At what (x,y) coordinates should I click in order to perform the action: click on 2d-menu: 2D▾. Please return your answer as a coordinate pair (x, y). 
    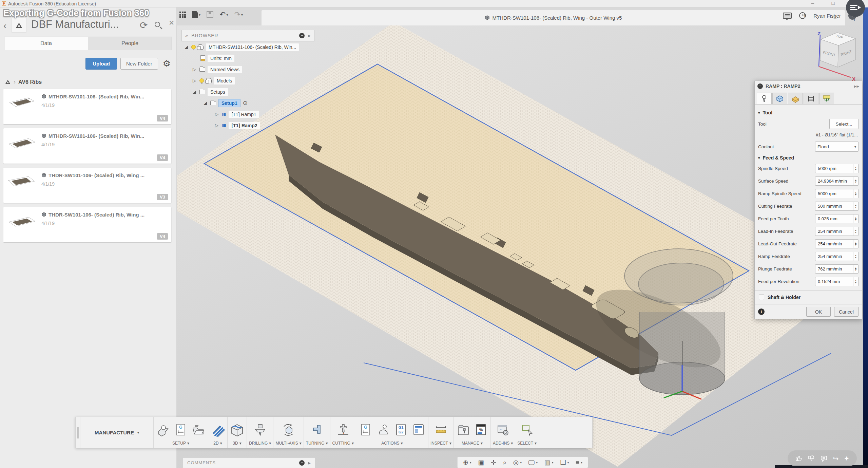
    Looking at the image, I should click on (218, 444).